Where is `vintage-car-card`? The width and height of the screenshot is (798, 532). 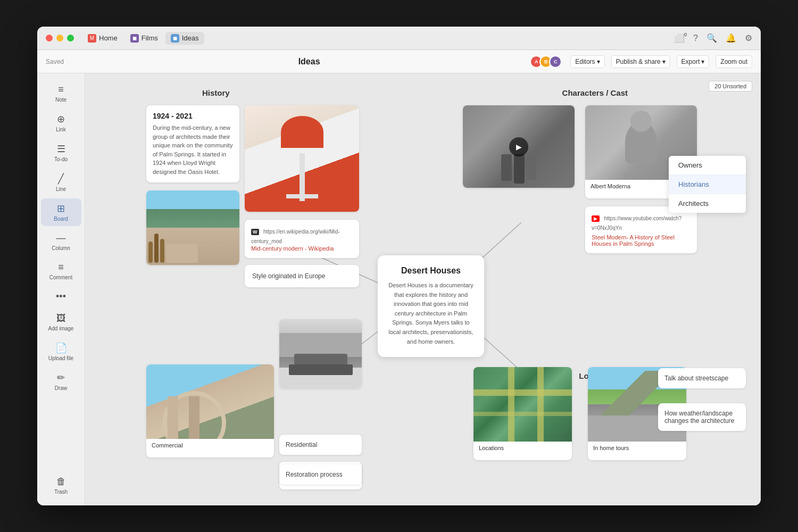
vintage-car-card is located at coordinates (320, 354).